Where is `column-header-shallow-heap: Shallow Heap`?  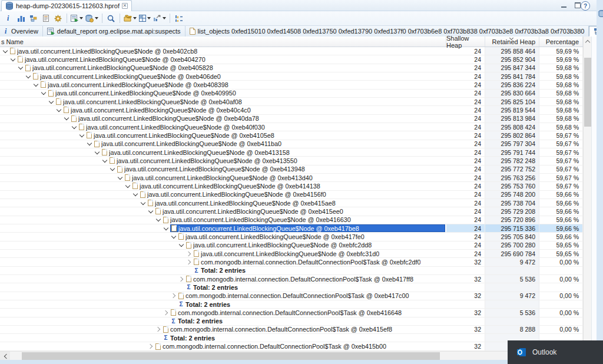
column-header-shallow-heap: Shallow Heap is located at coordinates (466, 41).